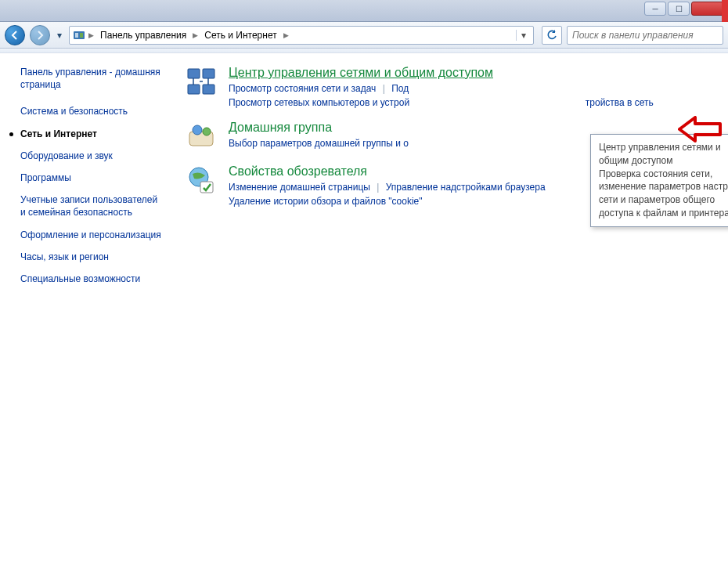 The width and height of the screenshot is (728, 567). I want to click on link-delete-history-cookies: Удаление истории обзора и файлов "cookie…, so click(326, 201).